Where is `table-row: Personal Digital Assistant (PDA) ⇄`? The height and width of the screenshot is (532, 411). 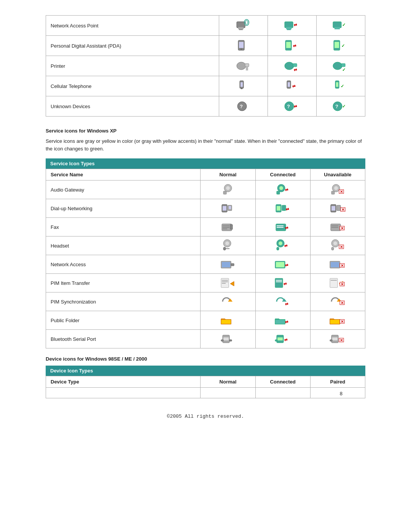
table-row: Personal Digital Assistant (PDA) ⇄ is located at coordinates (206, 46).